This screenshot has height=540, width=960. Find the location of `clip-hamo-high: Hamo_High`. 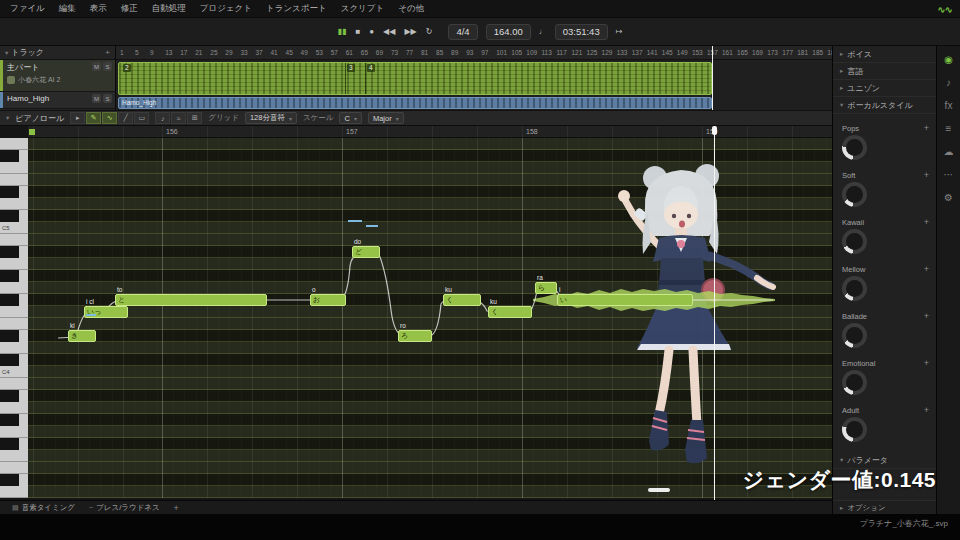

clip-hamo-high: Hamo_High is located at coordinates (415, 103).